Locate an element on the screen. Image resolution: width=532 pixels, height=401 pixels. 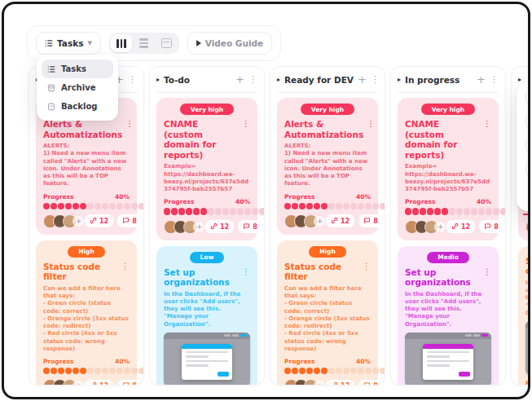
priority-badge: Very high is located at coordinates (207, 109).